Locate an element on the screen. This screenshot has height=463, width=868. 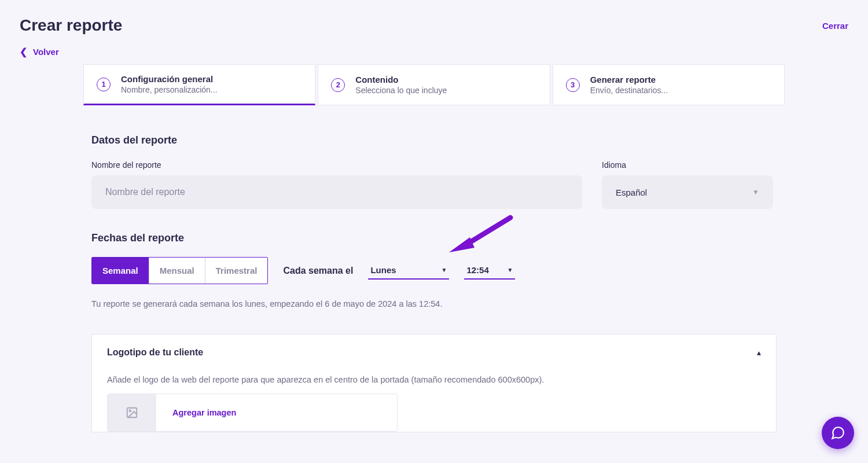
section-title-dates: Fechas del reporte is located at coordinates (434, 238).